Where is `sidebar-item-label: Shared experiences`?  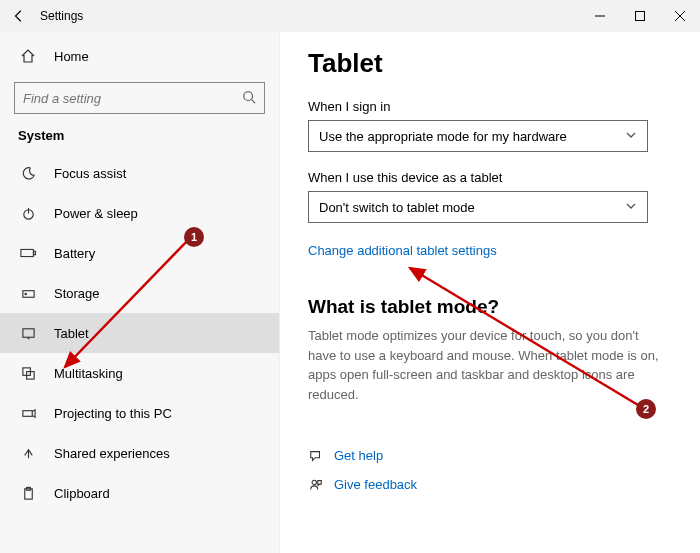 sidebar-item-label: Shared experiences is located at coordinates (112, 454).